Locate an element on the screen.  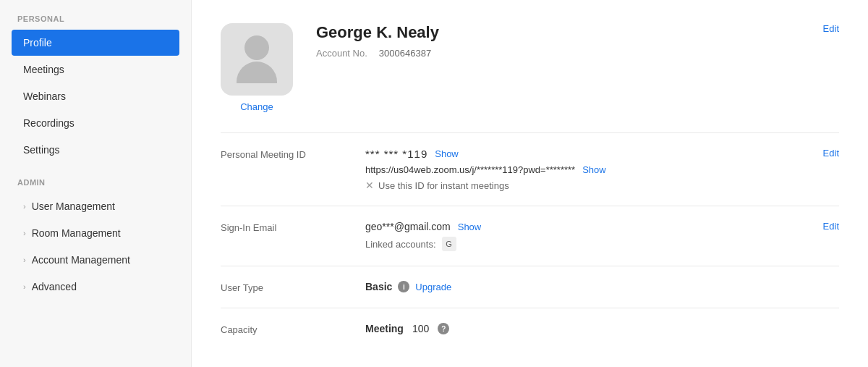
meeting-url-line: https://us04web.zoom.us/j/*******119?pwd… is located at coordinates (602, 169).